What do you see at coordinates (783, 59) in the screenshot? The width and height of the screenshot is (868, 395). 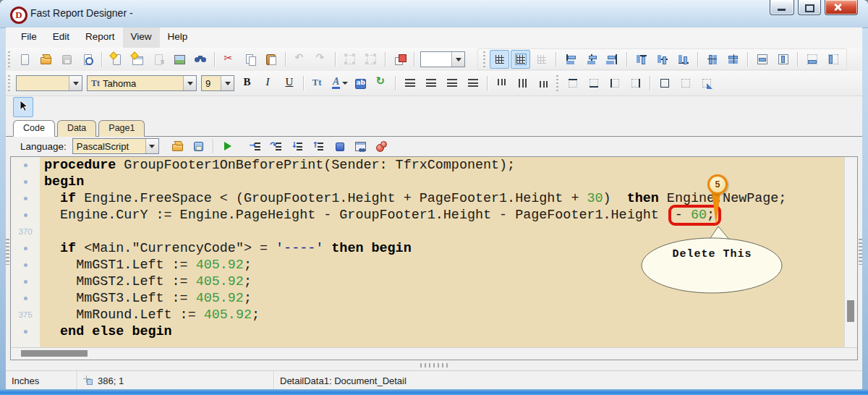 I see `center-vertically-in-band-button` at bounding box center [783, 59].